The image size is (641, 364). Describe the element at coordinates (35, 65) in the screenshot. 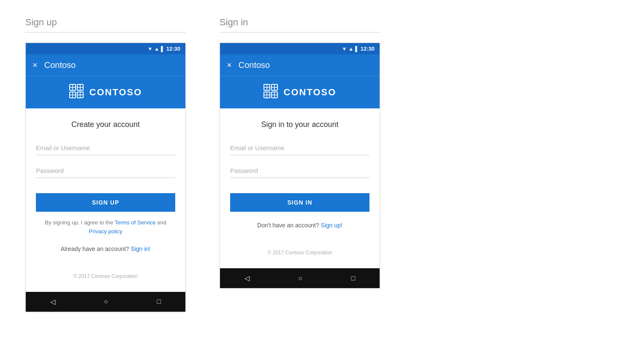

I see `signup-close-button: ×` at that location.